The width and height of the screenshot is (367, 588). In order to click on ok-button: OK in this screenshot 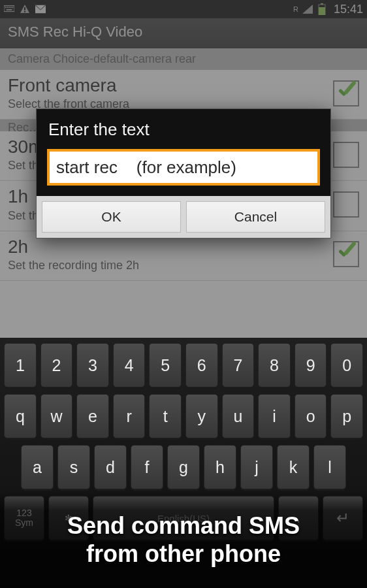, I will do `click(111, 217)`.